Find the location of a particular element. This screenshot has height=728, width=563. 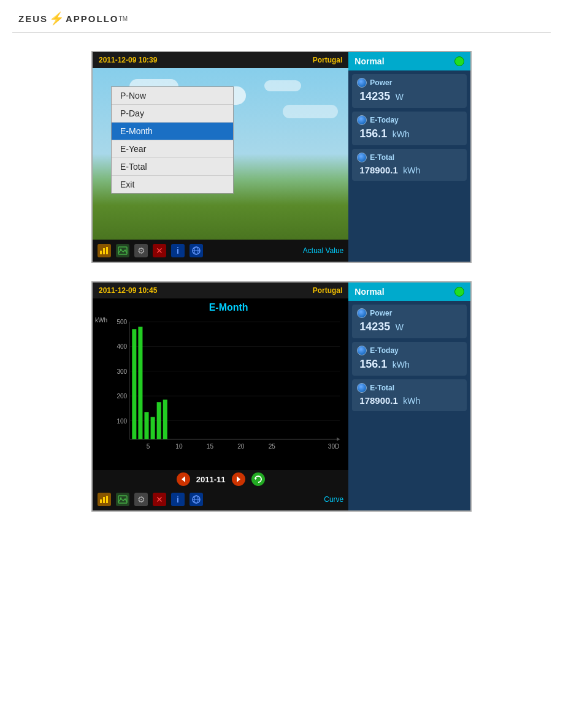

menu-item-emonth: E-Month is located at coordinates (172, 131).